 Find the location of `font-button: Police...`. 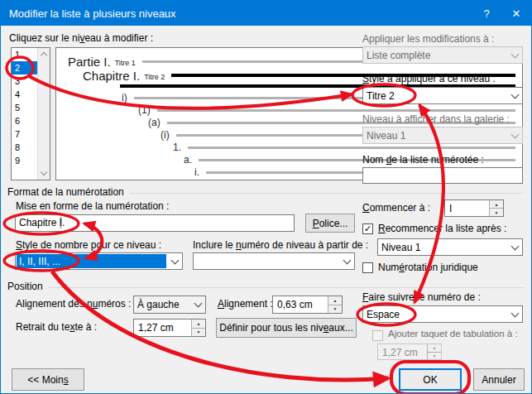

font-button: Police... is located at coordinates (330, 223).